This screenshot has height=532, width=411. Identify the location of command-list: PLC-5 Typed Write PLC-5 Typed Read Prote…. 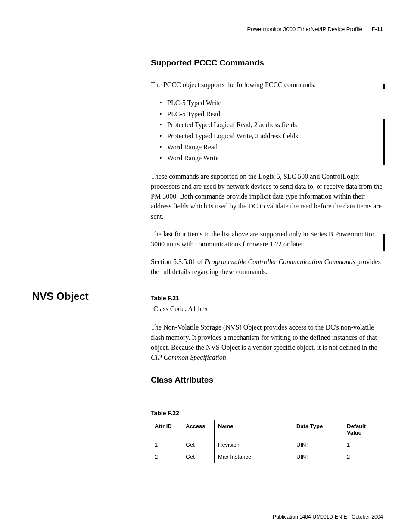
(271, 131).